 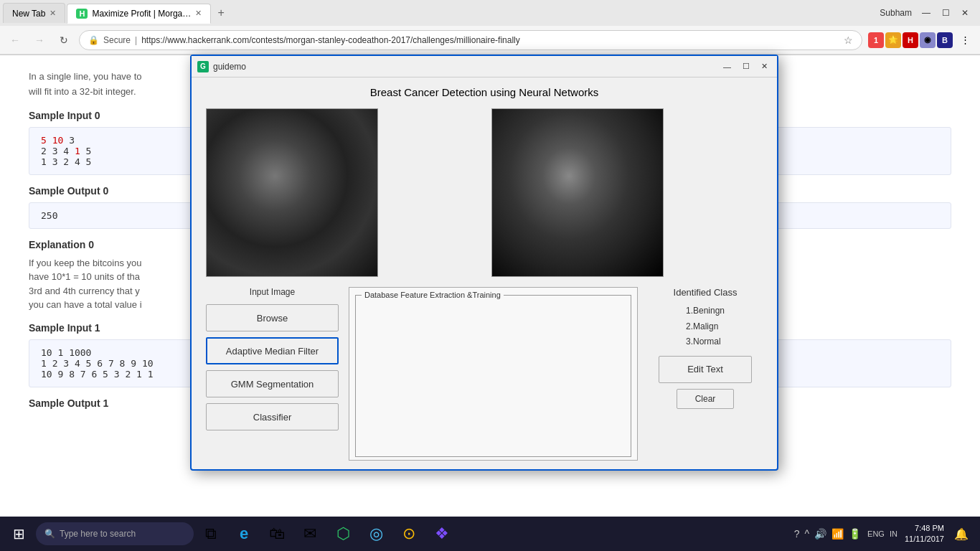 I want to click on middle-panel-title: Database Feature Extraction &Training, so click(x=433, y=295).